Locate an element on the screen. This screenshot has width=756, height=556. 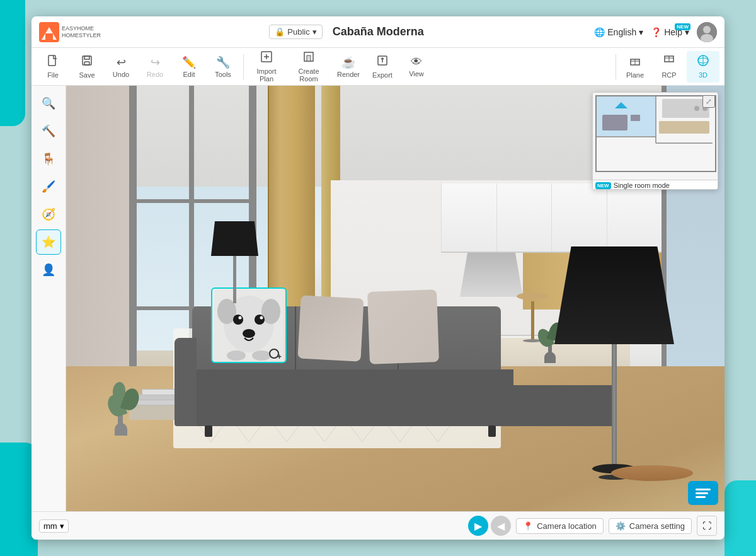
avatar-image is located at coordinates (707, 32).